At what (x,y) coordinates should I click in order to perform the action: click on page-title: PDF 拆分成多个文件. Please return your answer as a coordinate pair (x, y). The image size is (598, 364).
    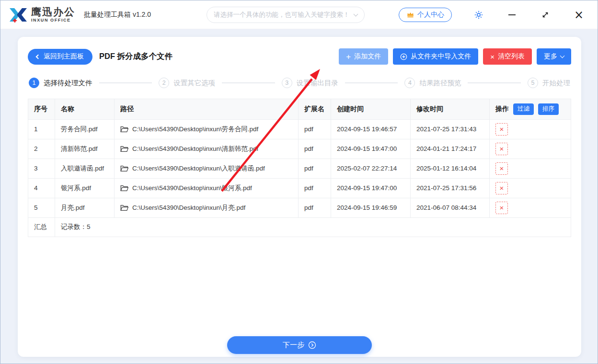
    Looking at the image, I should click on (136, 57).